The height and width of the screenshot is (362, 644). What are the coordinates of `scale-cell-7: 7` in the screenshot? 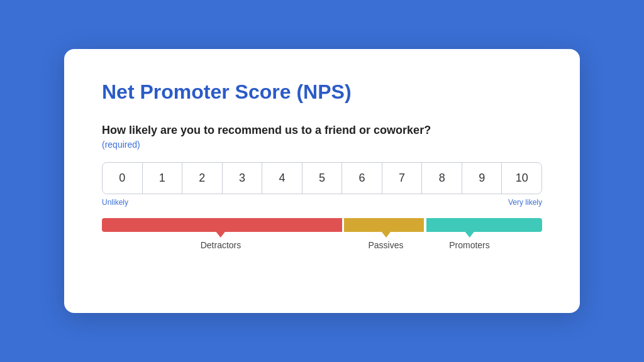 It's located at (402, 178).